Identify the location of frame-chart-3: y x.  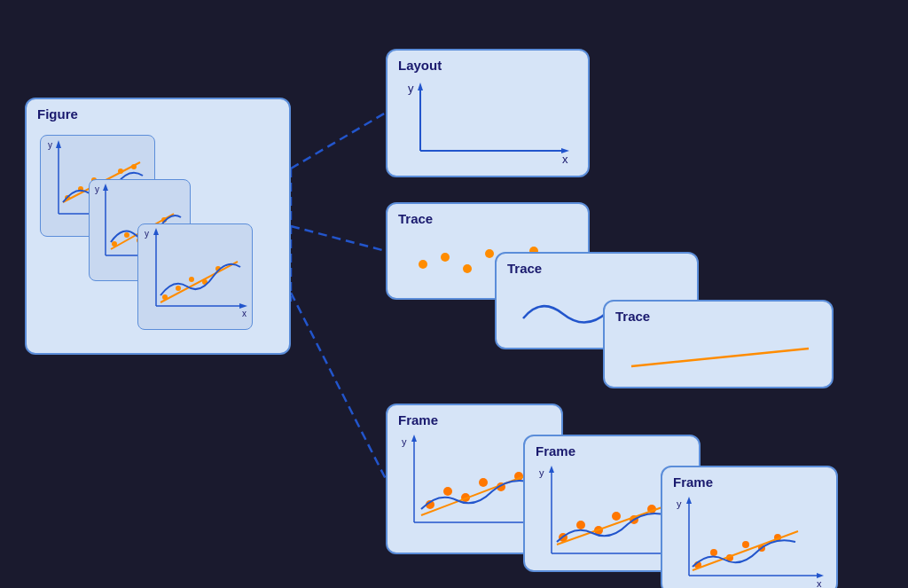
(750, 542).